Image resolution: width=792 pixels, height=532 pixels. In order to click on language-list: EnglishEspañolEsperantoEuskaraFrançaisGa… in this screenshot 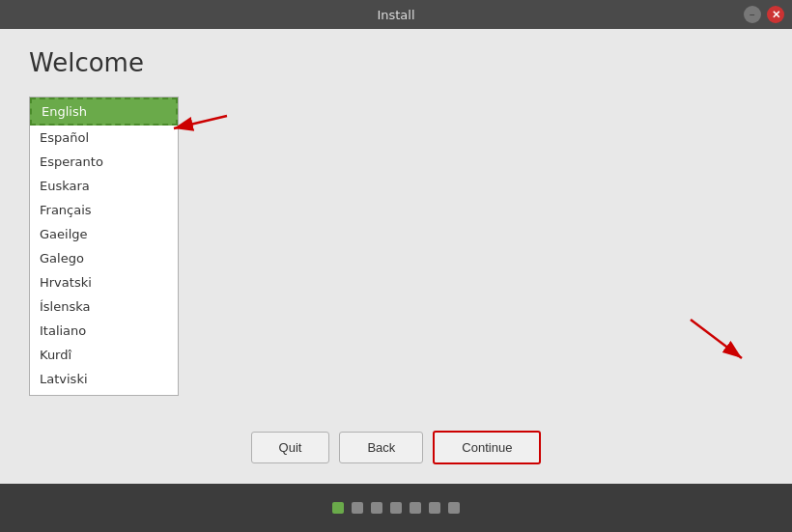, I will do `click(104, 246)`.